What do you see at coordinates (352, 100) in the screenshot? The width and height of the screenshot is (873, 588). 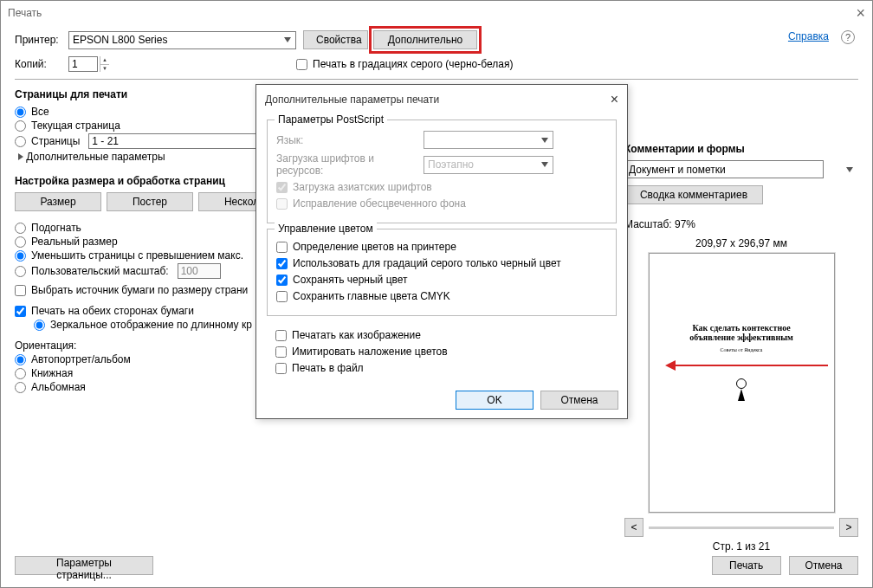 I see `modal-title: Дополнительные параметры печати` at bounding box center [352, 100].